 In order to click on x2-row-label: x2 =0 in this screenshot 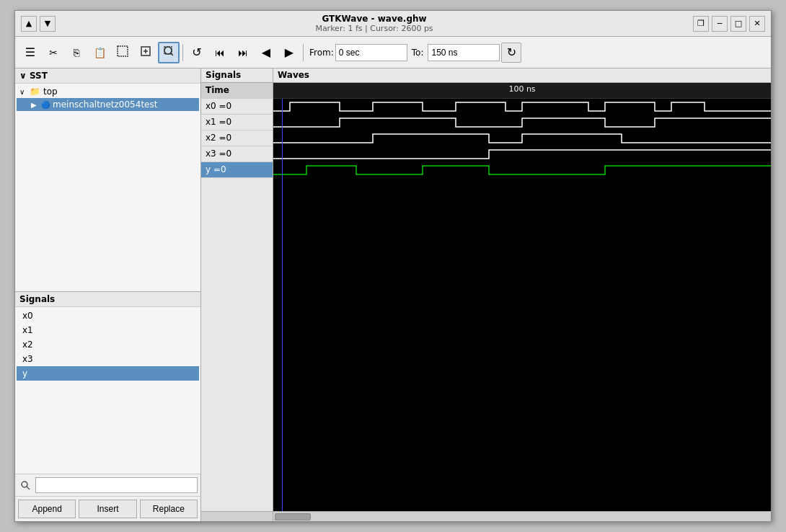, I will do `click(237, 138)`.